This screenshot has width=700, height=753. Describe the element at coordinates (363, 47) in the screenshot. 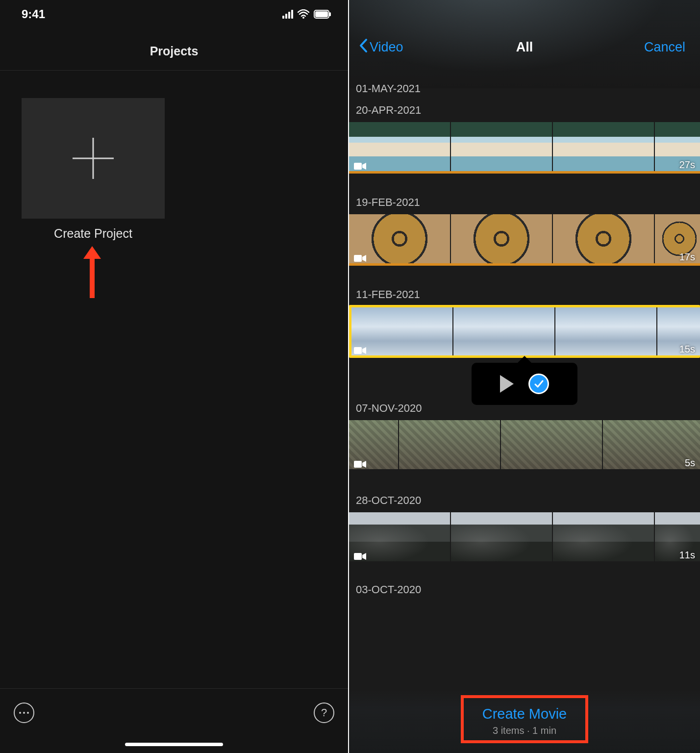

I see `chevron-left-icon` at that location.